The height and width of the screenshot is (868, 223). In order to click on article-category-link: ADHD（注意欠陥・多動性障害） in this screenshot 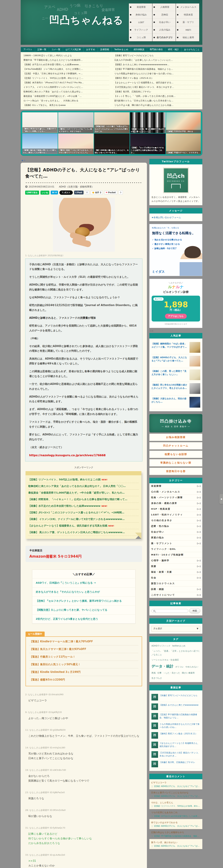, I will do `click(76, 187)`.